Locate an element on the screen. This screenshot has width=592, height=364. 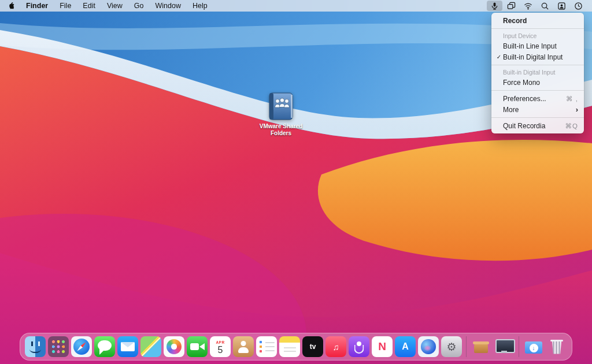
menu-item-force-mono: Force Mono is located at coordinates (538, 82).